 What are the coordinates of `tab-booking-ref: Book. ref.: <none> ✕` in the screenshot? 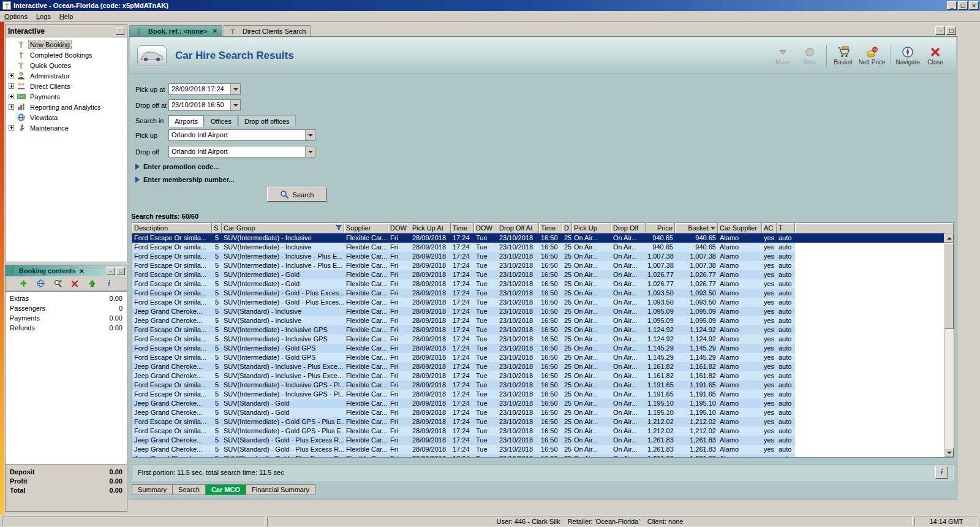 It's located at (176, 31).